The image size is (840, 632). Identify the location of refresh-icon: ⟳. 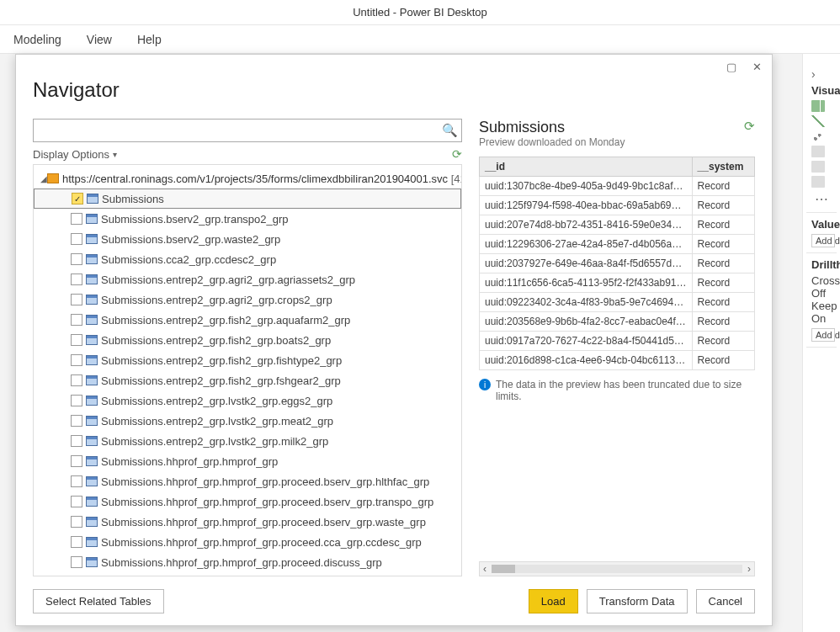
(457, 154).